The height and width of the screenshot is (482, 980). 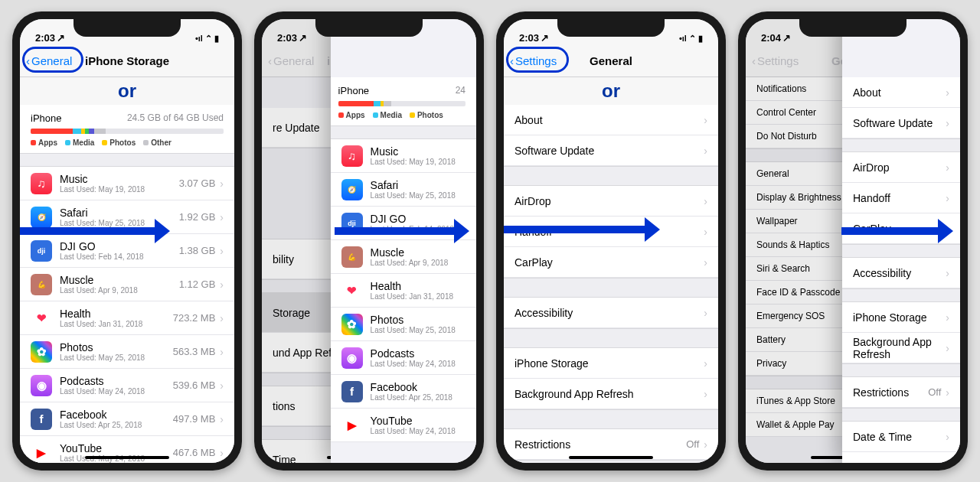 I want to click on app-icon: dji, so click(x=352, y=223).